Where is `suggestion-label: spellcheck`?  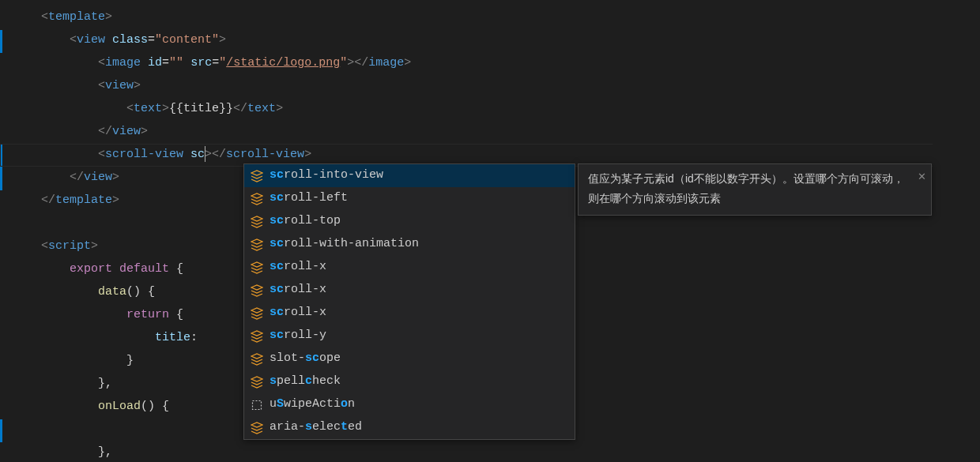
suggestion-label: spellcheck is located at coordinates (305, 382).